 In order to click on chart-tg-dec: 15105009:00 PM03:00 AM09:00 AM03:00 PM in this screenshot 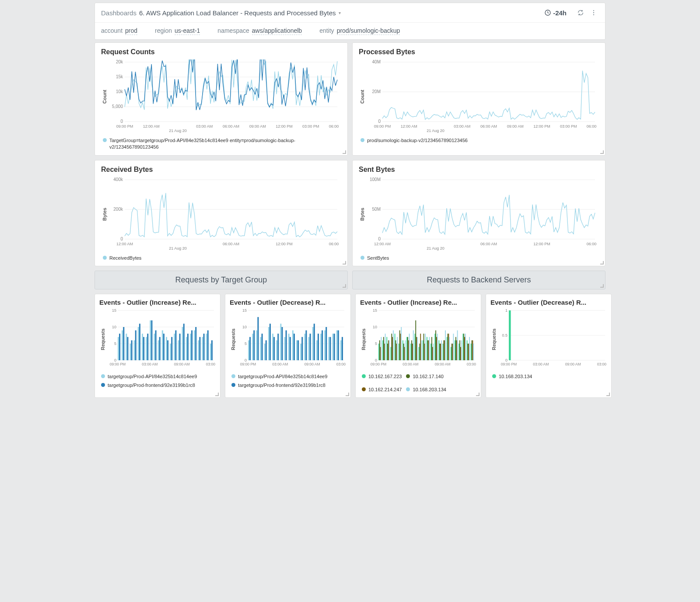, I will do `click(291, 339)`.